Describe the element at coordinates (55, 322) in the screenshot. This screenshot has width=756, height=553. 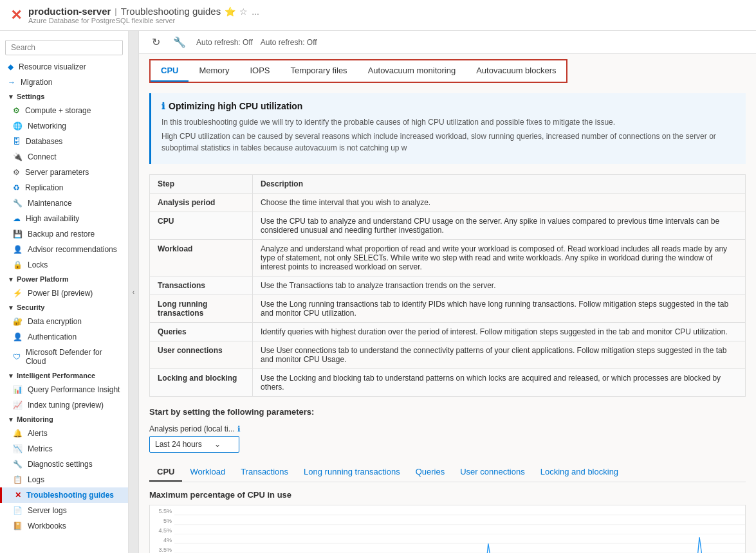
I see `sidebar-item-label: Data encryption` at that location.